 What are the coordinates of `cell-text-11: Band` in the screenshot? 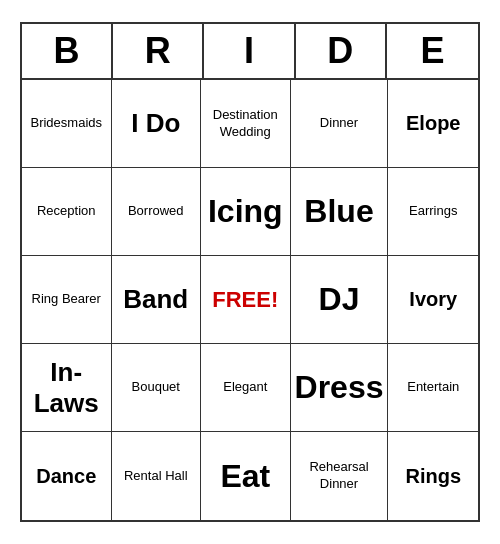 It's located at (156, 300).